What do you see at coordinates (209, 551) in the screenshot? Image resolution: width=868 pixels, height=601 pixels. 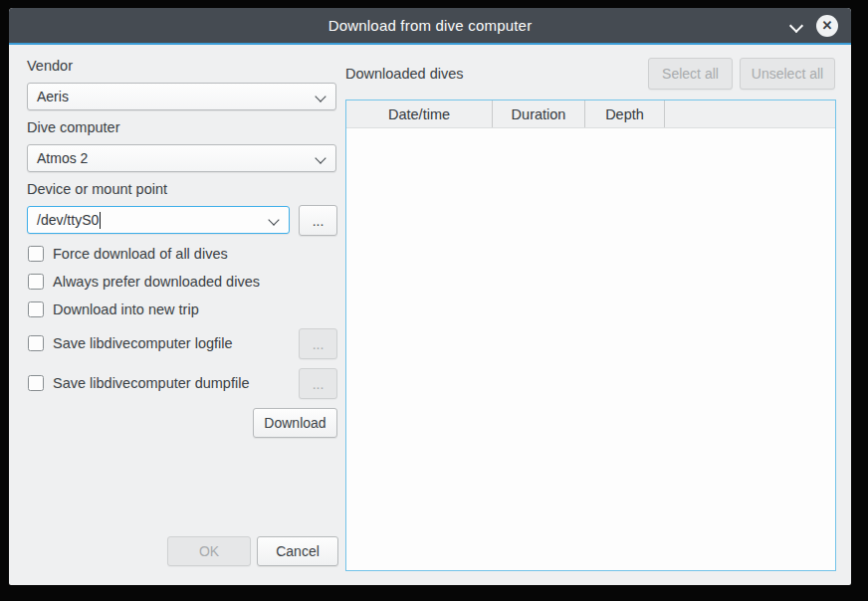 I see `ok-button-label: OK` at bounding box center [209, 551].